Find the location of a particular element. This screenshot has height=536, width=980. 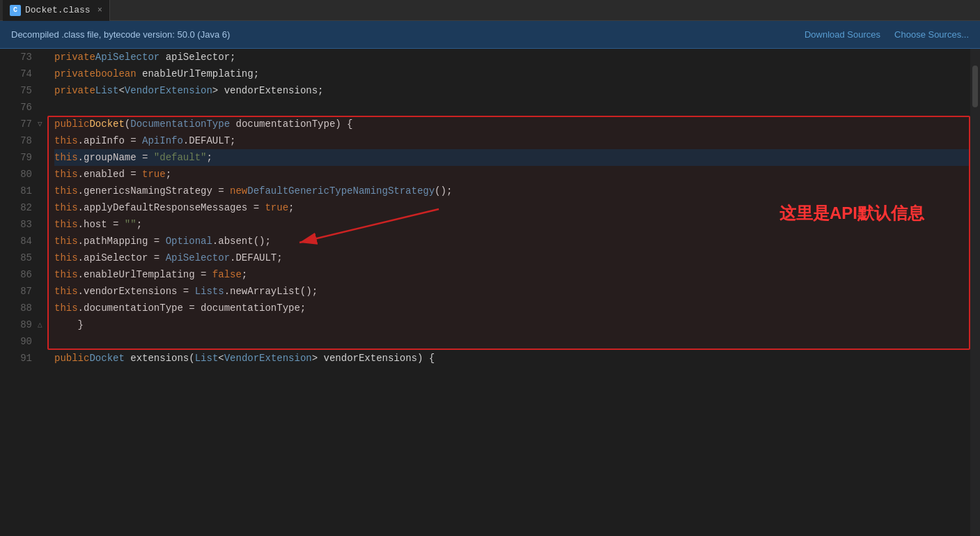

line-number: 87 is located at coordinates (19, 291).